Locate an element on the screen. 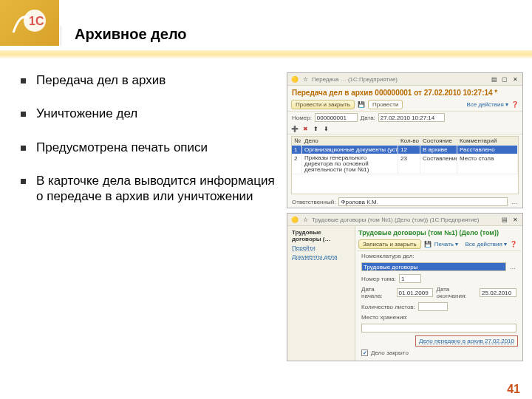 Image resolution: width=532 pixels, height=399 pixels. minimize-icon: ▢ is located at coordinates (505, 79).